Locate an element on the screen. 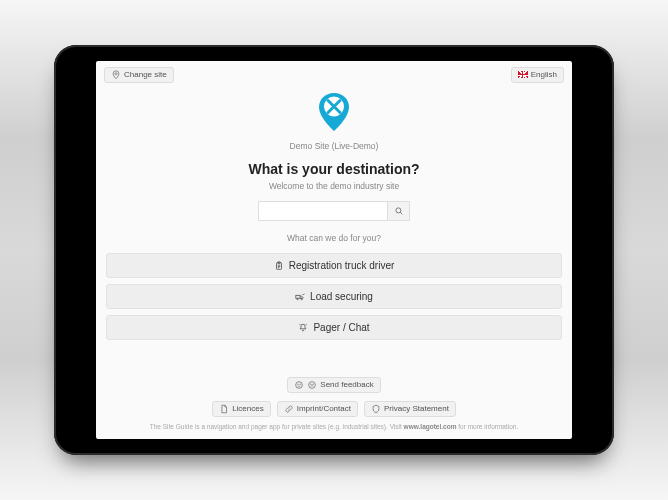  send-feedback-label: Send feedback is located at coordinates (346, 385).